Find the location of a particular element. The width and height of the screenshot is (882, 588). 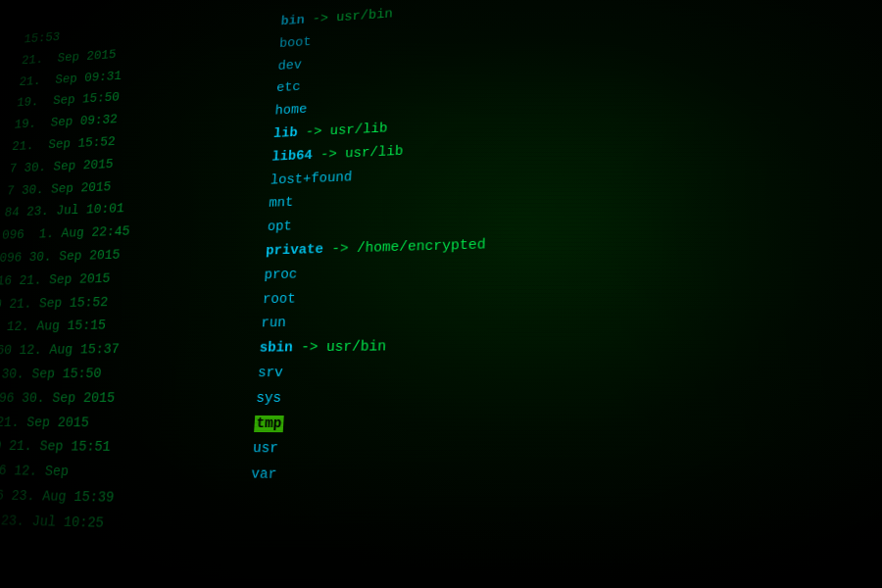

list-item: 23. Jul 10:25 is located at coordinates (120, 524).